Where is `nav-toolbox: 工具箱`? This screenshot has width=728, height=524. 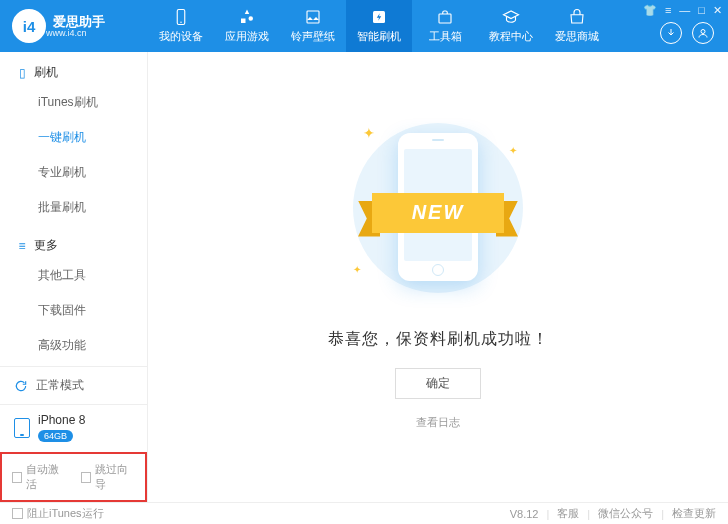 nav-toolbox: 工具箱 is located at coordinates (445, 26).